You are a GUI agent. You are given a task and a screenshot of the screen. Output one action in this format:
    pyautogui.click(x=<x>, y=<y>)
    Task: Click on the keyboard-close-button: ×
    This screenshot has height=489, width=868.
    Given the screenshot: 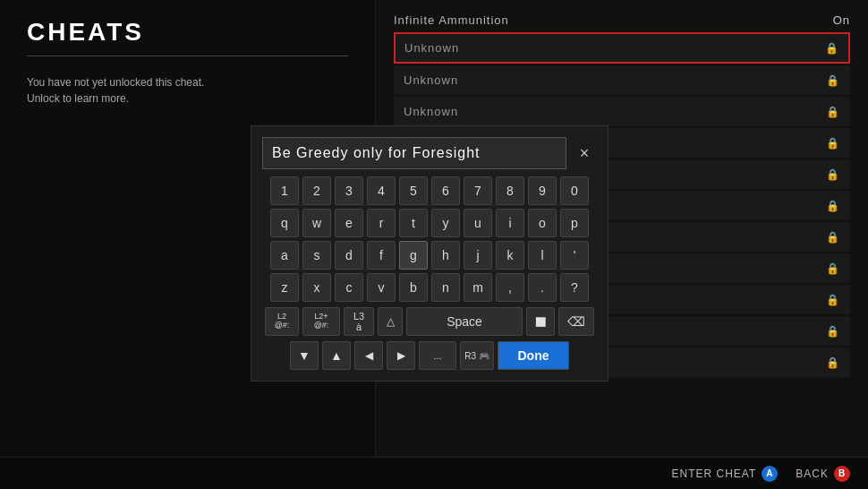 What is the action you would take?
    pyautogui.click(x=584, y=153)
    